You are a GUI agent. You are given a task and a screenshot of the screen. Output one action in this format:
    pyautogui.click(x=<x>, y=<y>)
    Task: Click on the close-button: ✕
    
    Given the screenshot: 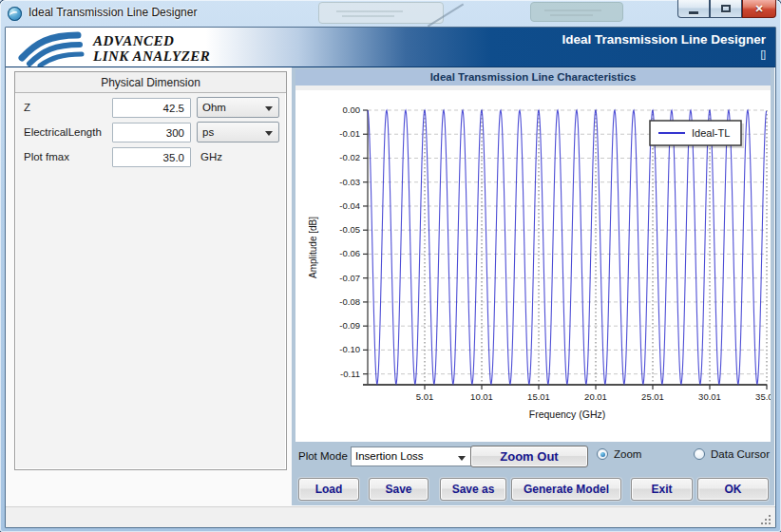 What is the action you would take?
    pyautogui.click(x=759, y=10)
    